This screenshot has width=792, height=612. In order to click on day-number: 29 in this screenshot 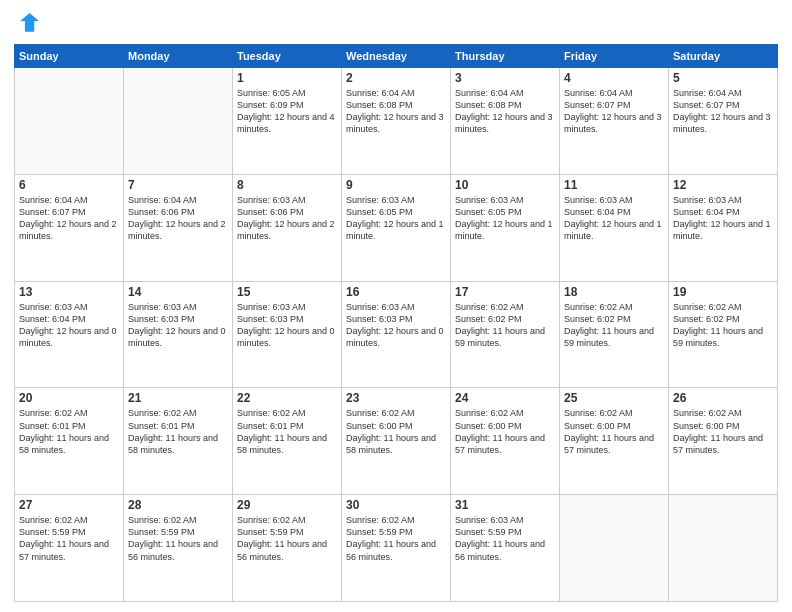, I will do `click(287, 505)`.